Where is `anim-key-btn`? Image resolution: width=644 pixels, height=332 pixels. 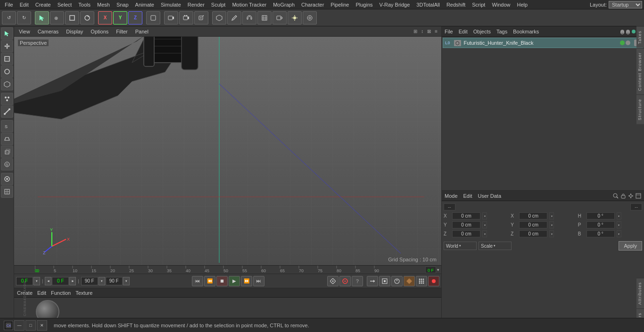
anim-key-btn is located at coordinates (409, 281).